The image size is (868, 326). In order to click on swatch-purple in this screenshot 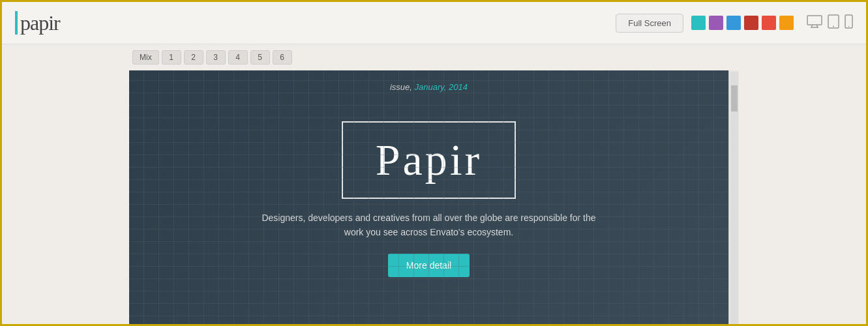, I will do `click(716, 23)`.